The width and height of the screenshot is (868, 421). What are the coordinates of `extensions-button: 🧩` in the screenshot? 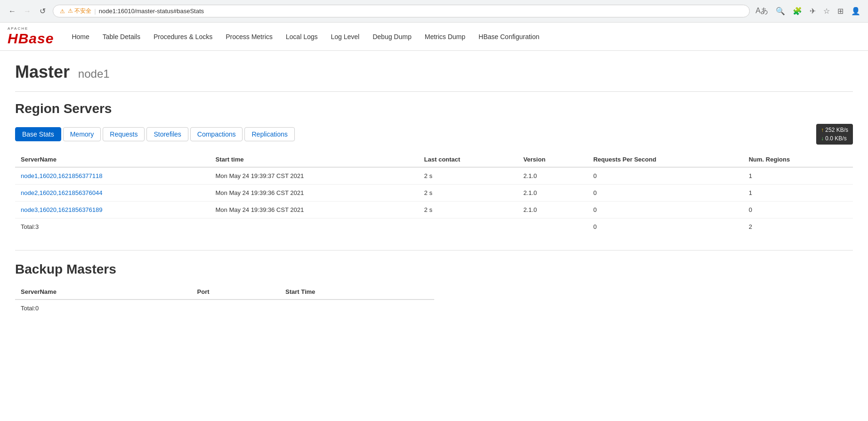 It's located at (797, 11).